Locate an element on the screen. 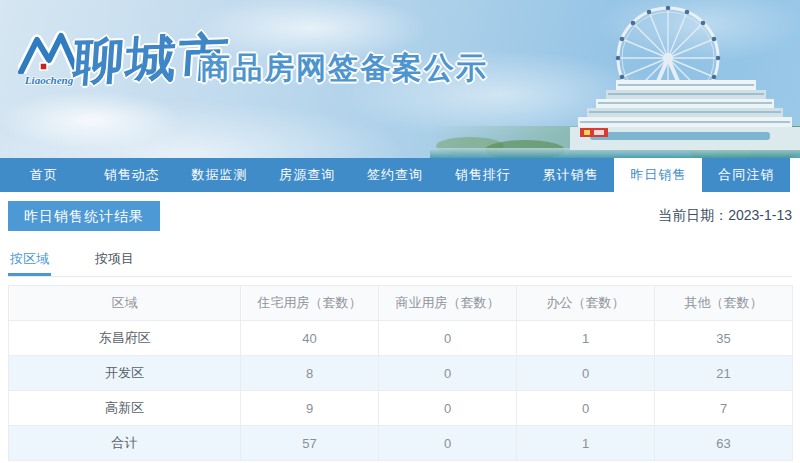 Image resolution: width=800 pixels, height=463 pixels. cell-region: 高新区 is located at coordinates (125, 408).